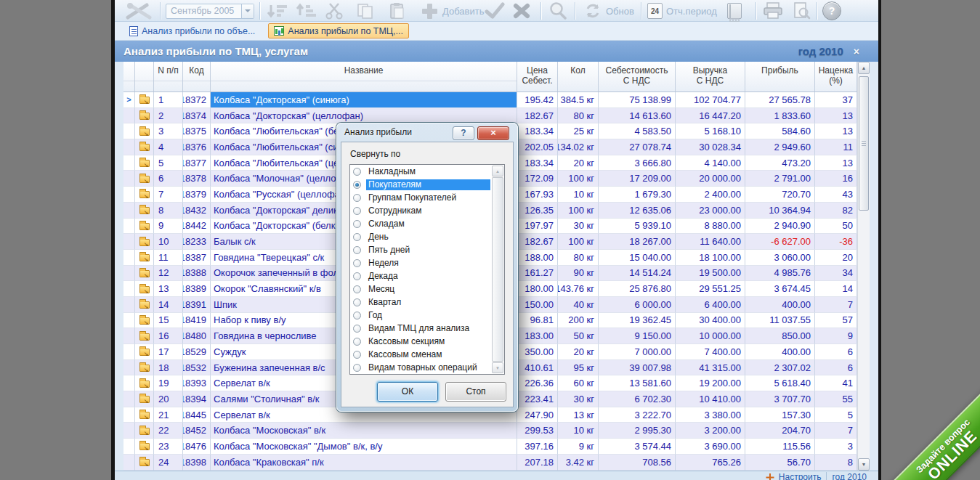  What do you see at coordinates (538, 368) in the screenshot?
I see `cell: 410.61` at bounding box center [538, 368].